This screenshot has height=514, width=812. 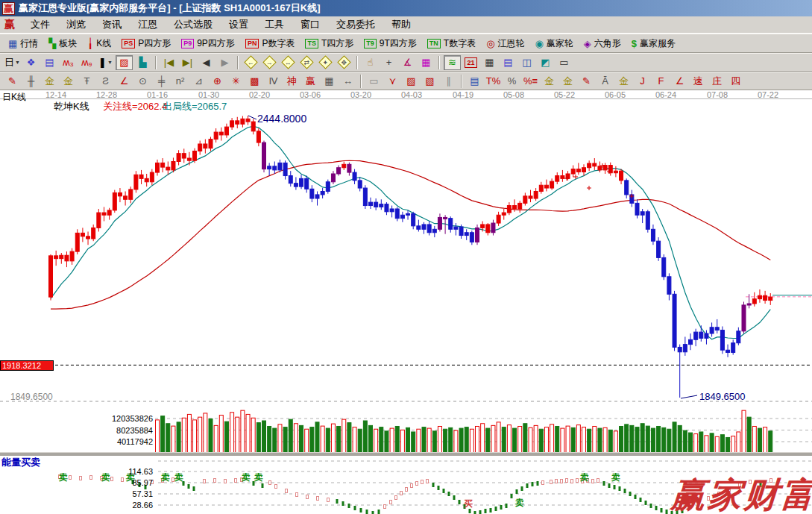 I want to click on toolbar-button-sectors: ▚板块, so click(x=63, y=43).